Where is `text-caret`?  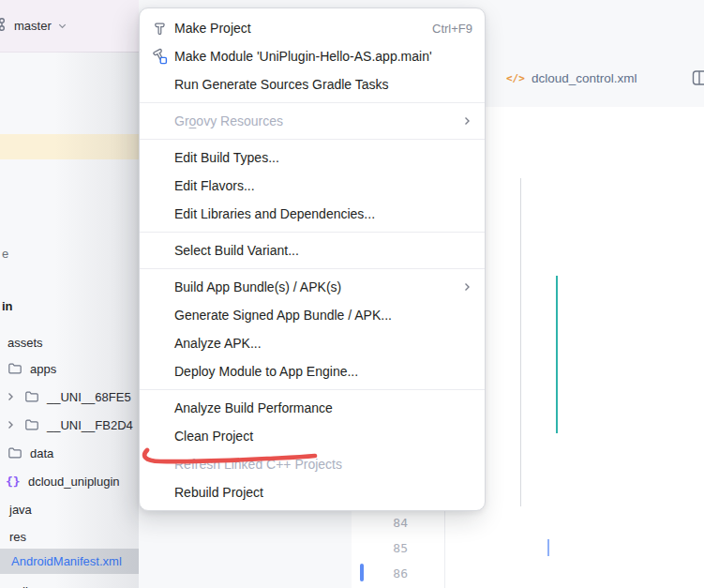
text-caret is located at coordinates (548, 548).